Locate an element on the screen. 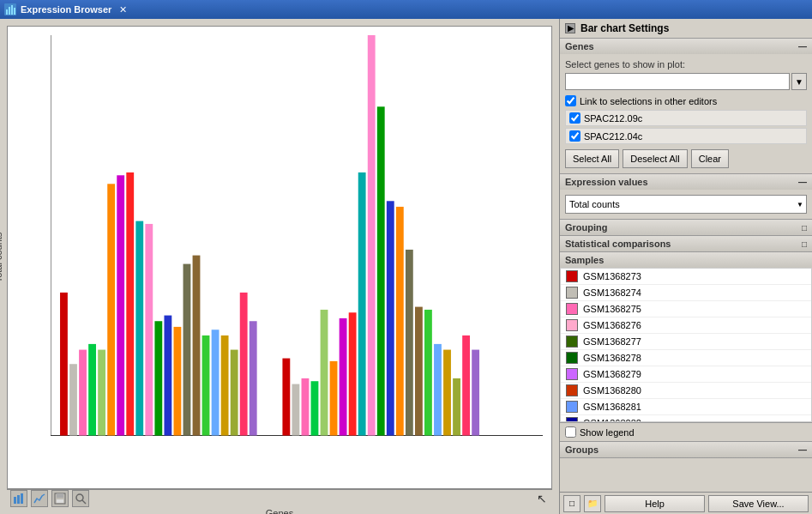  settings-bottom-bar: □ 📁 Help Save View... is located at coordinates (686, 503).